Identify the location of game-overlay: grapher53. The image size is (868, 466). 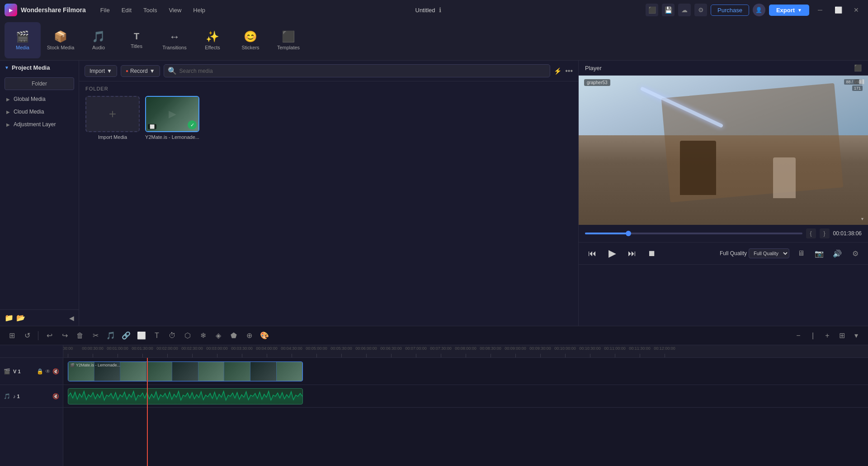
(597, 82).